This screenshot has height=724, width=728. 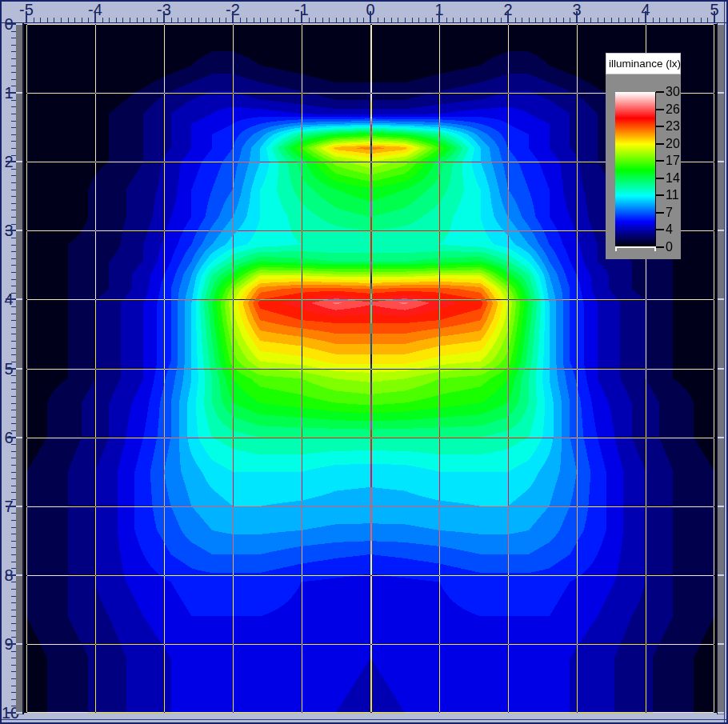 I want to click on plot-right-edge, so click(x=715, y=368).